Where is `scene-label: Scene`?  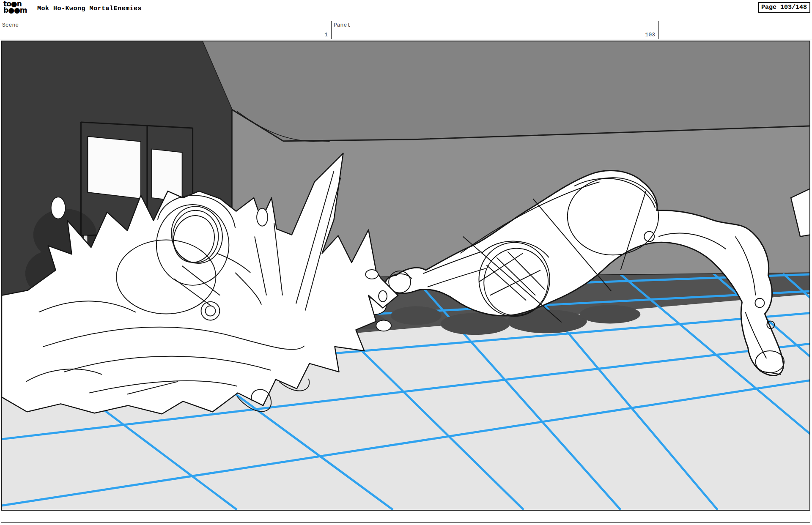 scene-label: Scene is located at coordinates (10, 25).